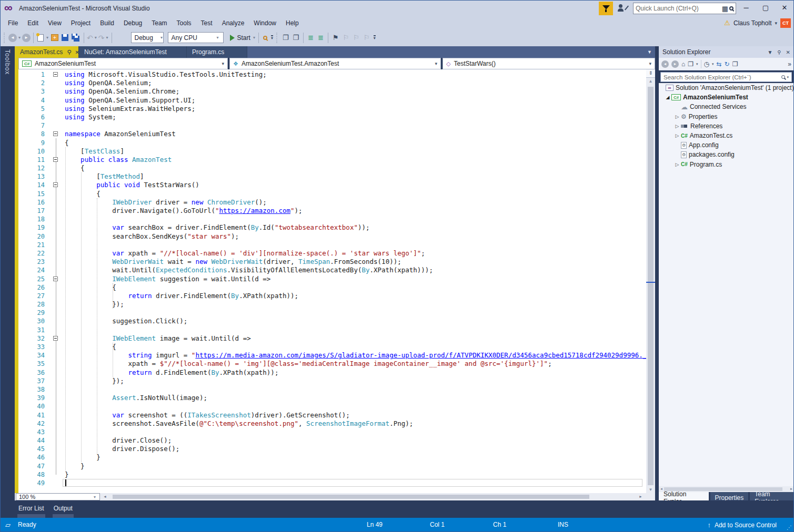 The height and width of the screenshot is (532, 794). I want to click on code-line-25: 25 IWebElement suggestion = wait.Until(d…, so click(333, 279).